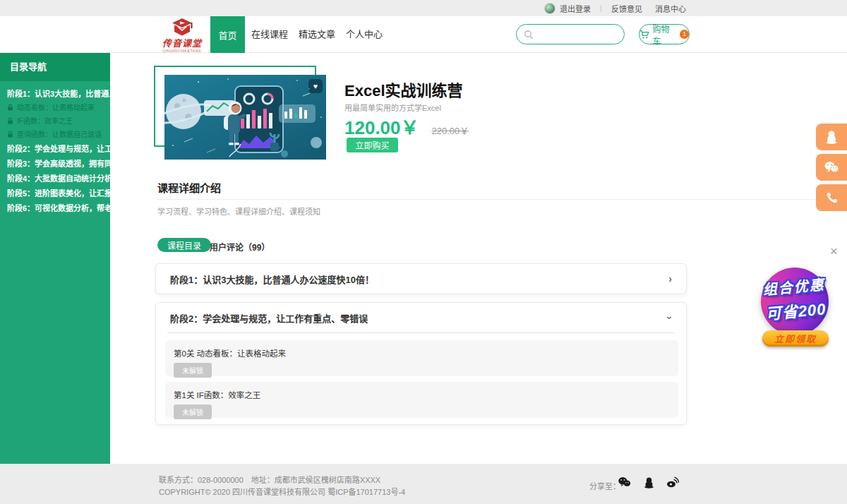 The height and width of the screenshot is (504, 847). I want to click on nav-featured-articles: 精选文章, so click(317, 35).